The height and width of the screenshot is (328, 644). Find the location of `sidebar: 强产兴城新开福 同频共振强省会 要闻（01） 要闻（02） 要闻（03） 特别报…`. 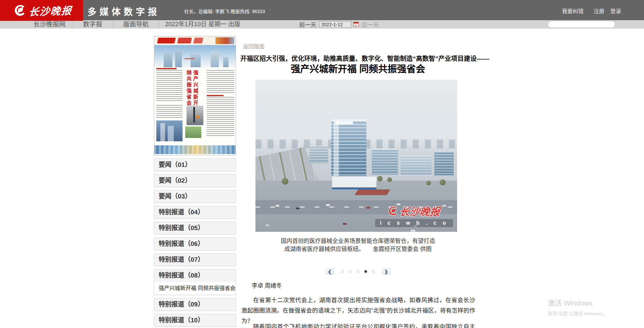

sidebar: 强产兴城新开福 同频共振强省会 要闻（01） 要闻（02） 要闻（03） 特别报… is located at coordinates (195, 181).